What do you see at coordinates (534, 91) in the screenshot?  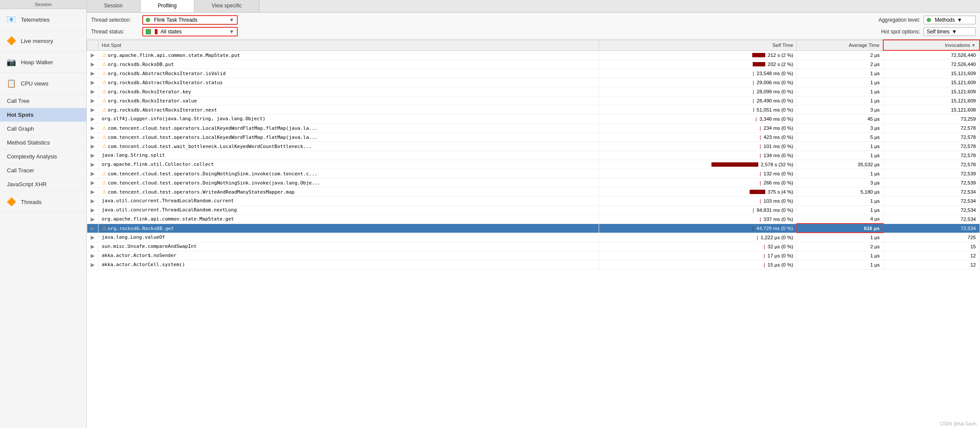 I see `table-row: ▶⚠org.rocksdb.RocksIterator.key| 28,099 …` at bounding box center [534, 91].